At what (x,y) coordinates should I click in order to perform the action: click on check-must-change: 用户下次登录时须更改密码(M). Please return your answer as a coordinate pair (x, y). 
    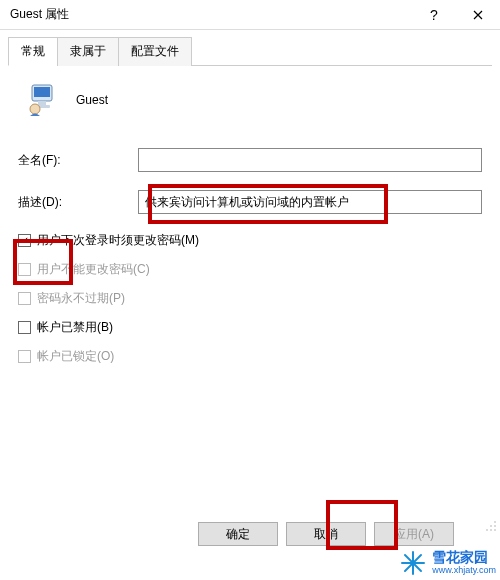
    Looking at the image, I should click on (250, 240).